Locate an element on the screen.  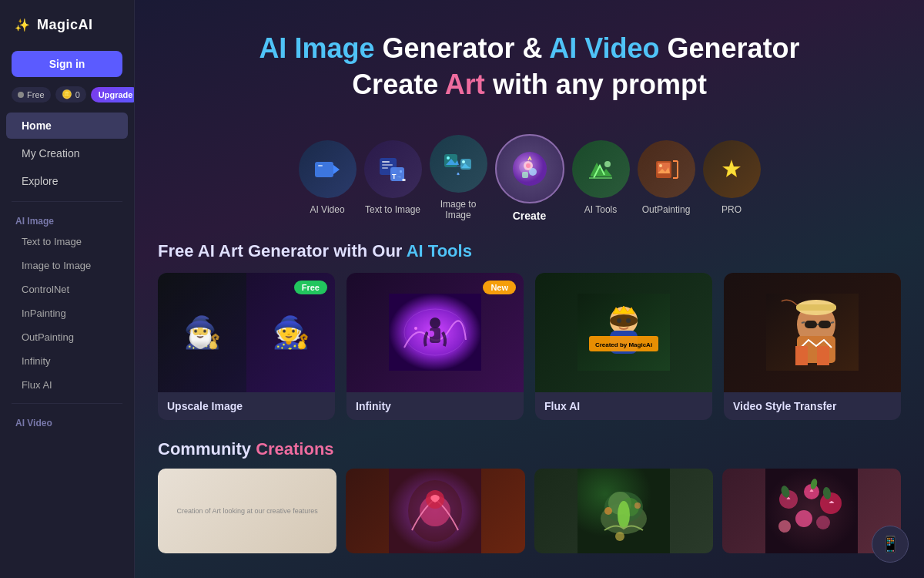
card-flux-ai: Created by MagicAi Flux AI is located at coordinates (624, 347).